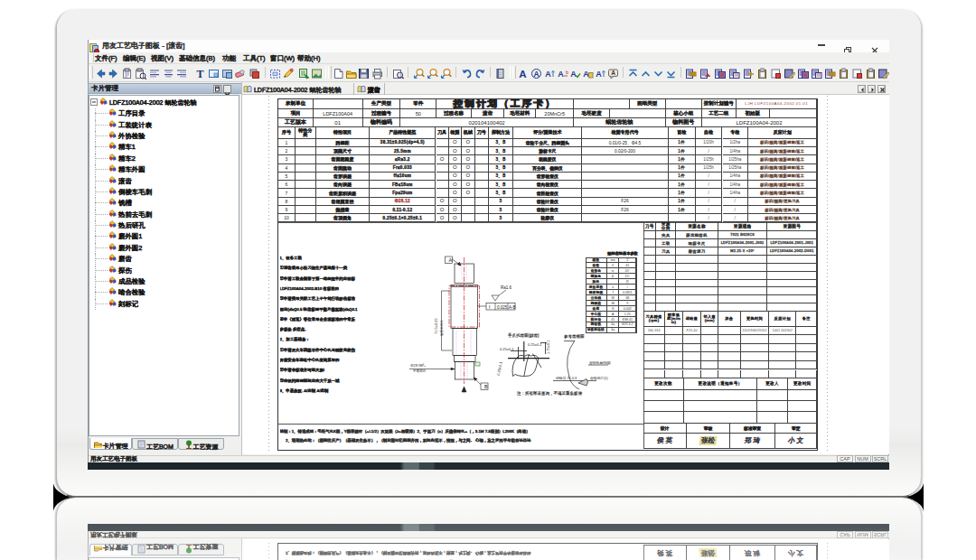 The width and height of the screenshot is (976, 560). What do you see at coordinates (200, 74) in the screenshot?
I see `svg-text: T` at bounding box center [200, 74].